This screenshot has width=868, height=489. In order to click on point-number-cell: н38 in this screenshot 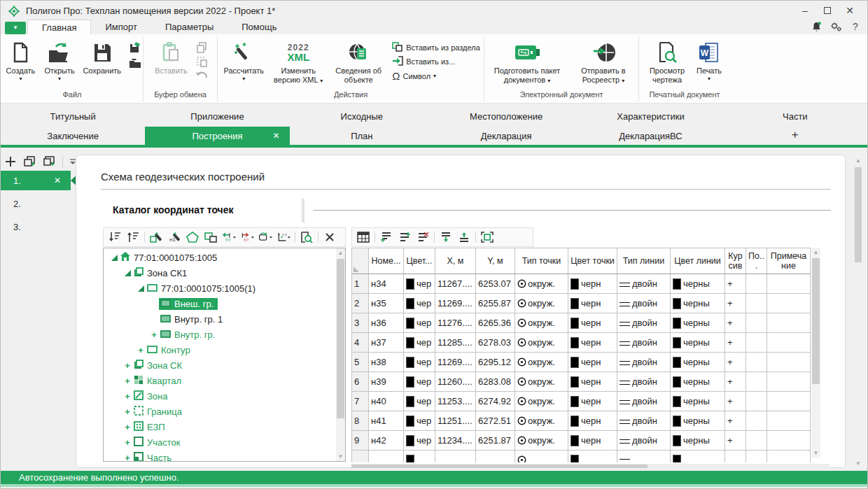, I will do `click(386, 362)`.